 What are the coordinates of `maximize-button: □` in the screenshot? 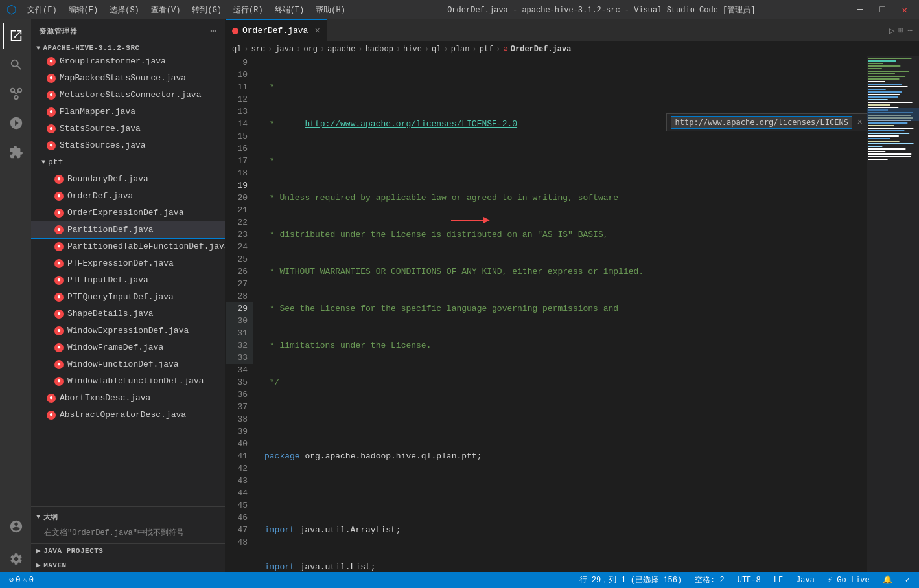 It's located at (882, 10).